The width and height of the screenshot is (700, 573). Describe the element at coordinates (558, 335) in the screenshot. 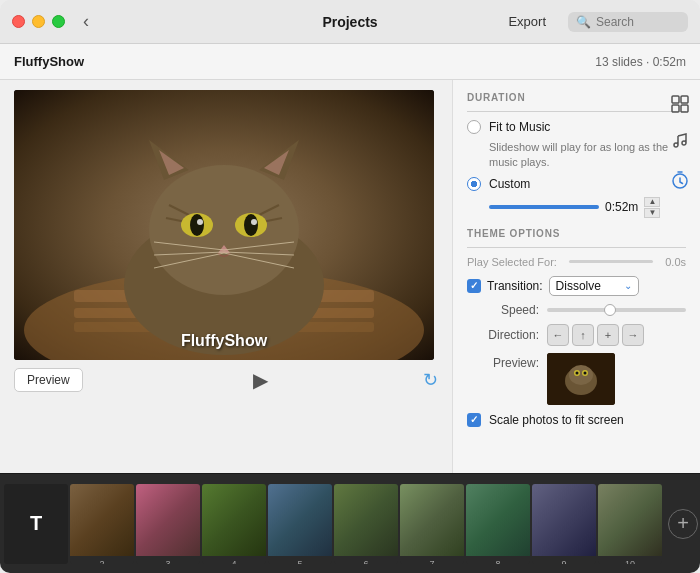

I see `dir-left-button: ←` at that location.